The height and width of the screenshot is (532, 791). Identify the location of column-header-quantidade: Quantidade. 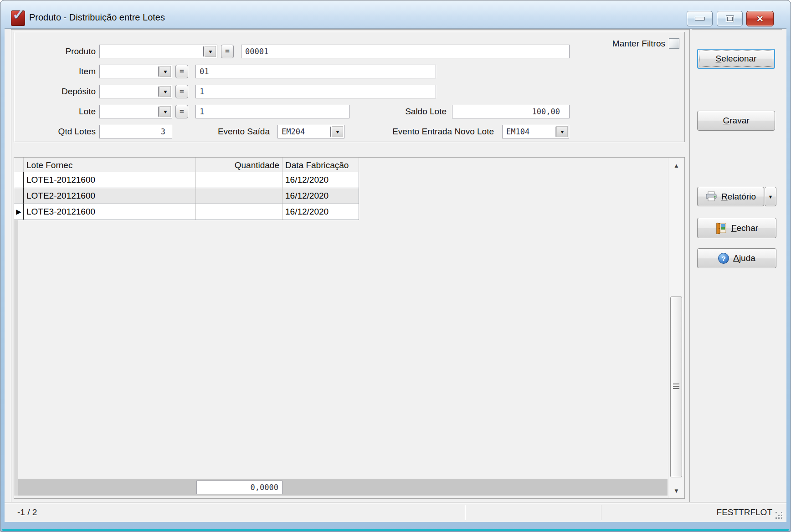
(239, 165).